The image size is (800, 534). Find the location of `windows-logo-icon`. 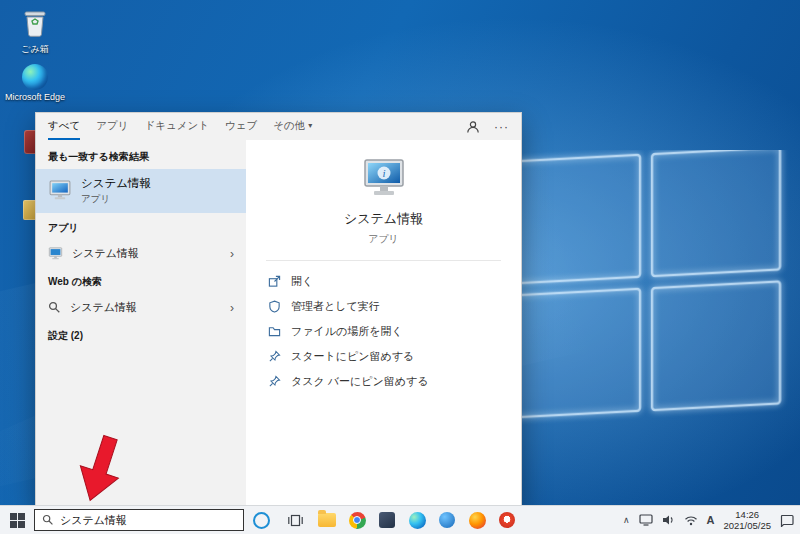

windows-logo-icon is located at coordinates (18, 520).